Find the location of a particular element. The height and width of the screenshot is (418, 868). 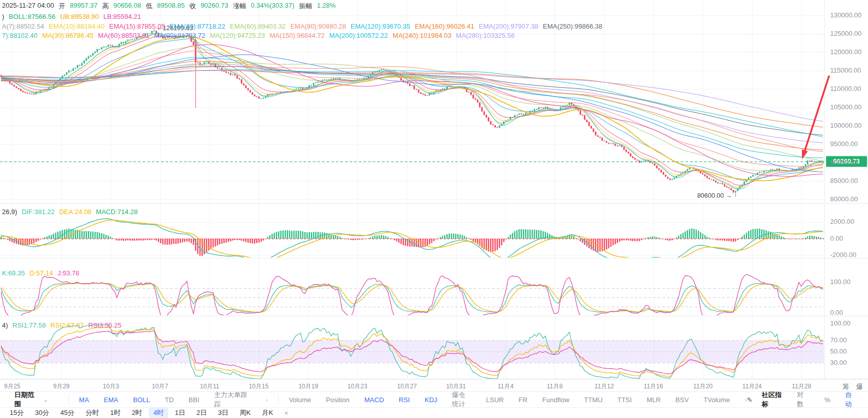

timeframe-tab: × is located at coordinates (286, 413).